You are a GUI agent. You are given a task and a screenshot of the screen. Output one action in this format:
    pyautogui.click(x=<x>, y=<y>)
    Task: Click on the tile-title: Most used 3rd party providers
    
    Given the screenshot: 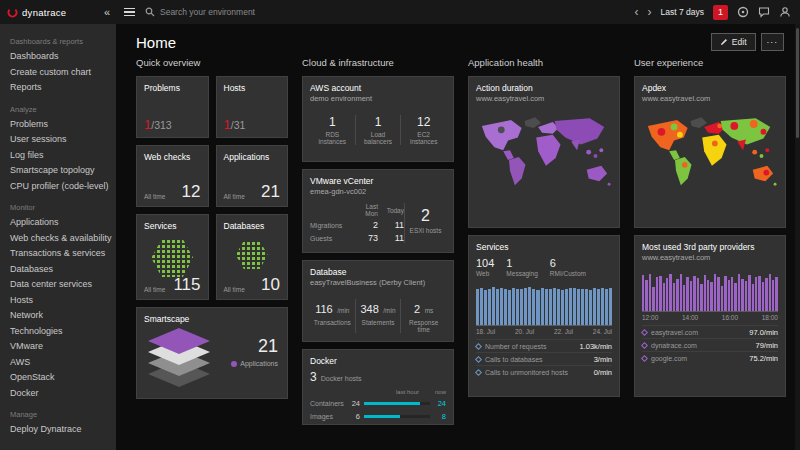 What is the action you would take?
    pyautogui.click(x=710, y=247)
    